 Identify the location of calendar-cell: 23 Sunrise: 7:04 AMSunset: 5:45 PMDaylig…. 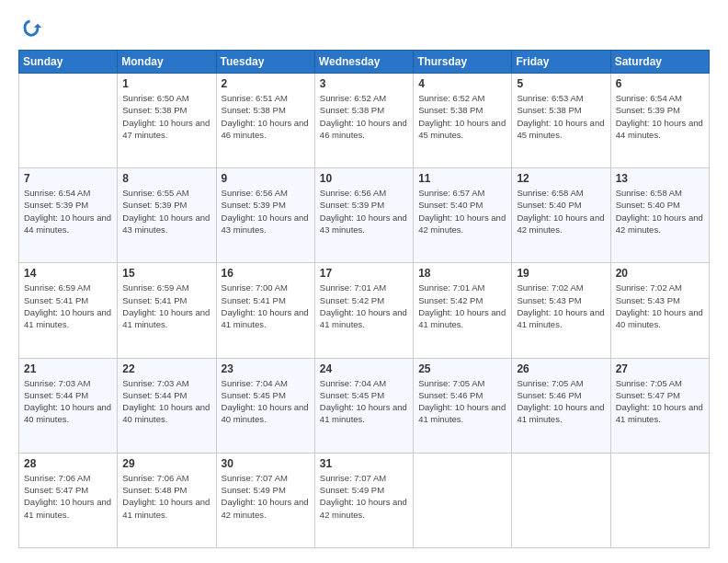
(265, 405).